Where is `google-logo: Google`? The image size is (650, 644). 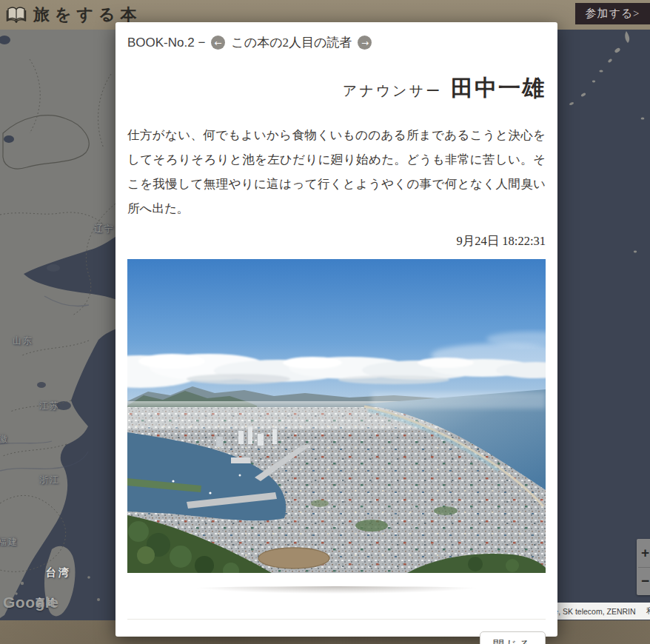
google-logo: Google is located at coordinates (31, 603).